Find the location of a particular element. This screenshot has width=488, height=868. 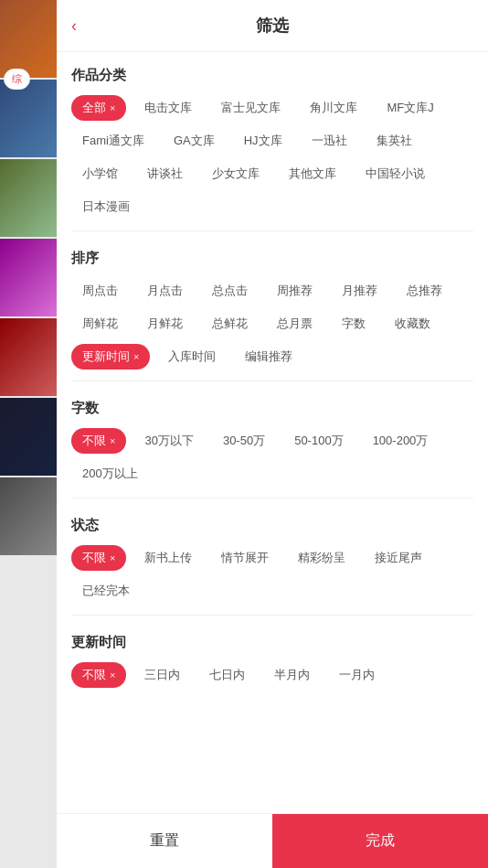

tag-七日内: 七日内 is located at coordinates (227, 675).